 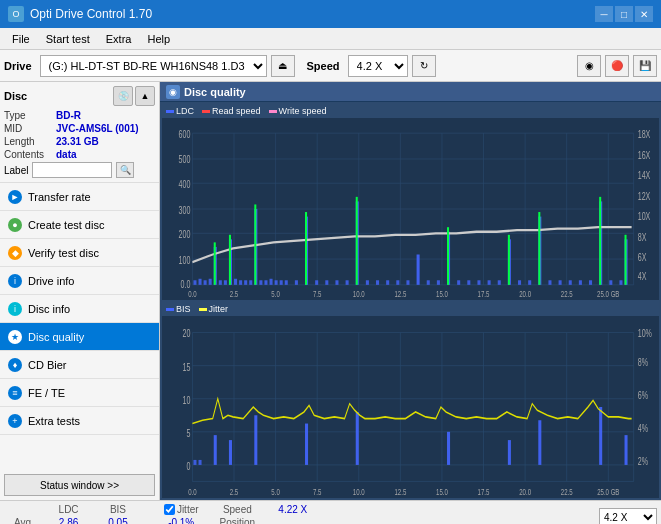 What do you see at coordinates (185, 134) in the screenshot?
I see `svg-text: 600` at bounding box center [185, 134].